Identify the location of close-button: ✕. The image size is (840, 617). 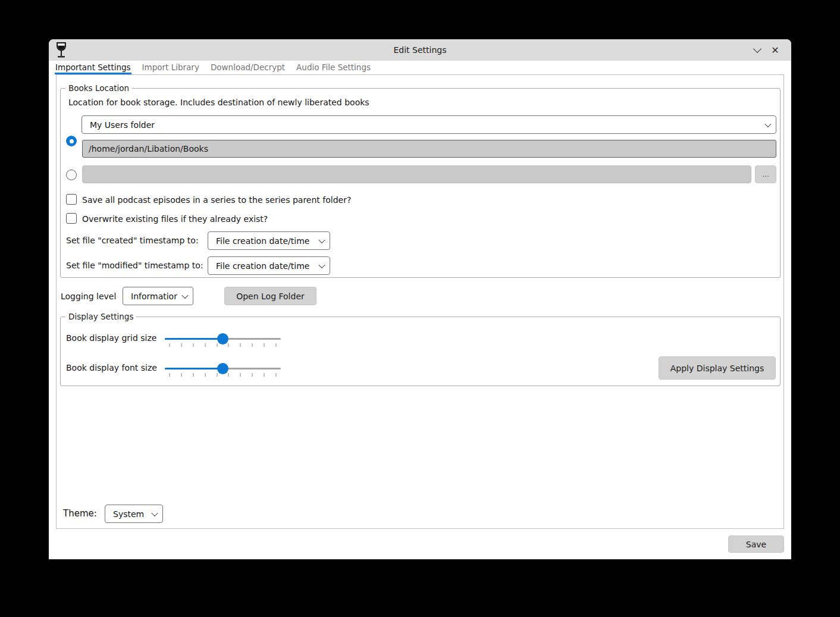
(775, 50).